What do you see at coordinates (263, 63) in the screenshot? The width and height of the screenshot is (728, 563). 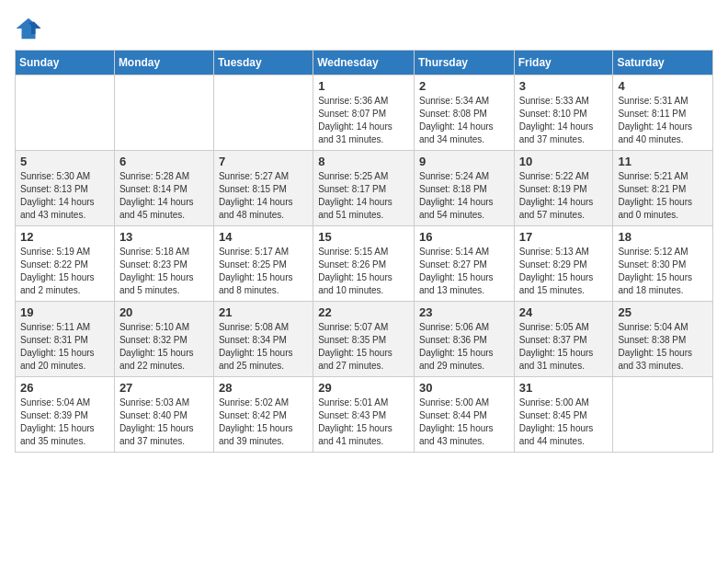 I see `weekday-header-tuesday: Tuesday` at bounding box center [263, 63].